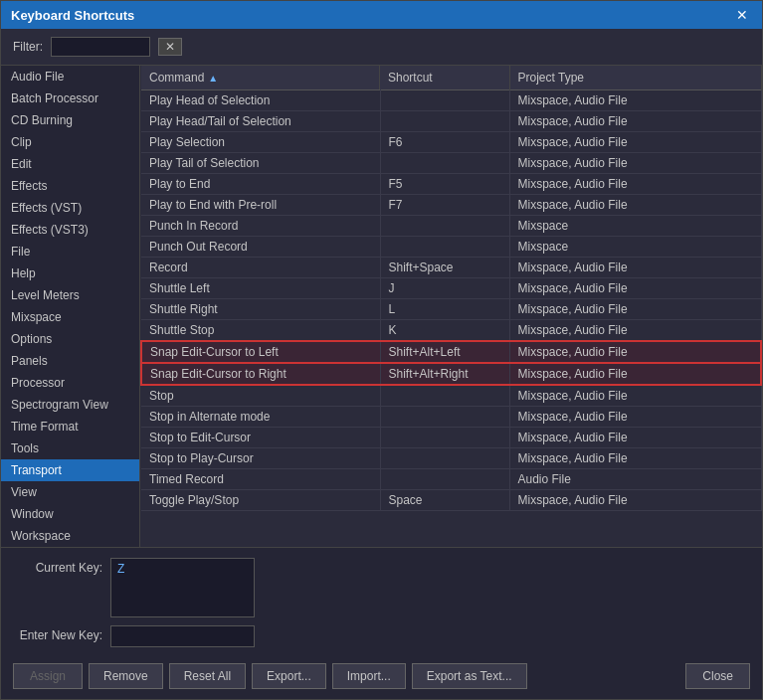 Image resolution: width=763 pixels, height=700 pixels. What do you see at coordinates (445, 352) in the screenshot?
I see `cell-shortcut: Shift+Alt+Left` at bounding box center [445, 352].